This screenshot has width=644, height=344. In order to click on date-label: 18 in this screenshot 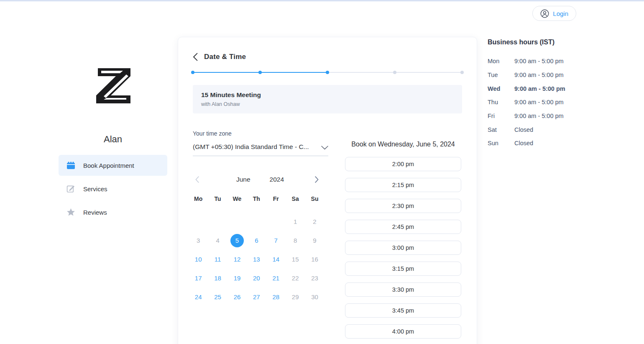, I will do `click(218, 278)`.